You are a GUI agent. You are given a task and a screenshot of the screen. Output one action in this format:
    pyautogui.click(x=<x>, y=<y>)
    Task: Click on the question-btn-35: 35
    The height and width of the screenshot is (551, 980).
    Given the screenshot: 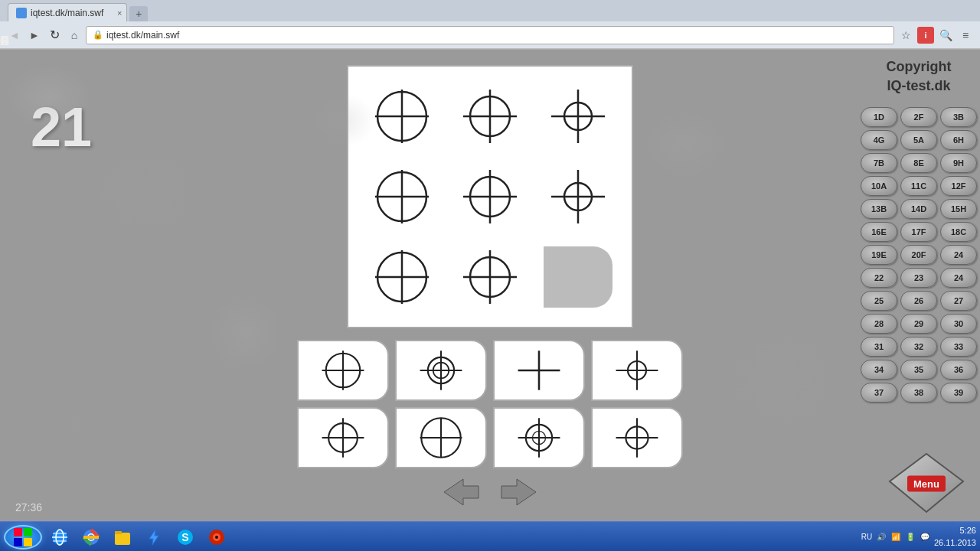 What is the action you would take?
    pyautogui.click(x=919, y=370)
    